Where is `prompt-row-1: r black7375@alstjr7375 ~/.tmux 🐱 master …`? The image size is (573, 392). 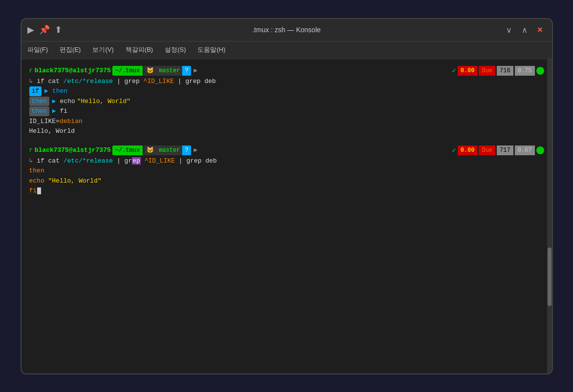
prompt-row-1: r black7375@alstjr7375 ~/.tmux 🐱 master … is located at coordinates (287, 71).